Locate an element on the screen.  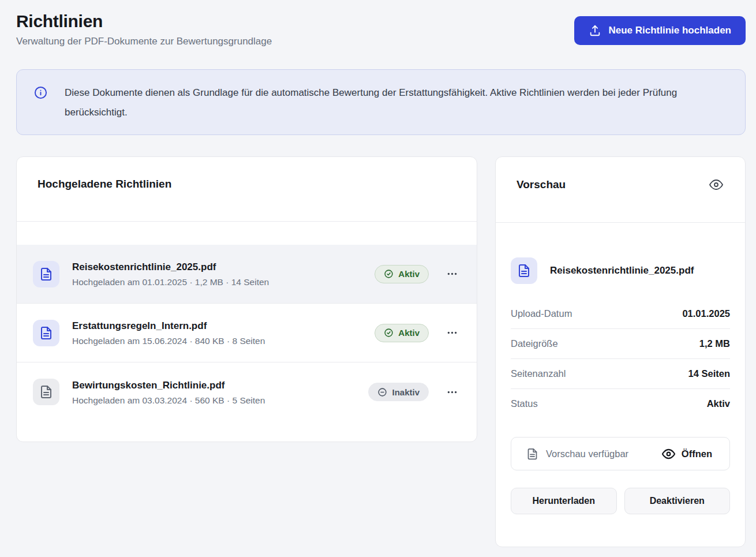
status-badge-inactive: Inaktiv is located at coordinates (398, 392).